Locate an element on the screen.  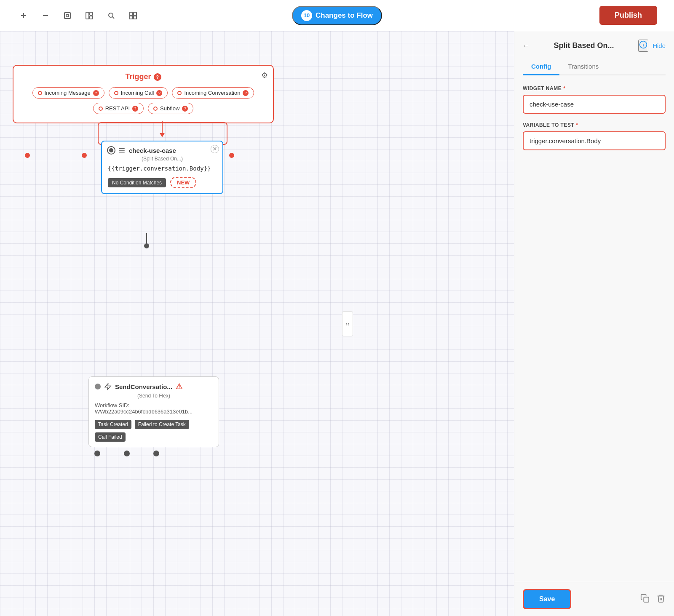
split-variable: {{trigger.conversation.Body}} is located at coordinates (162, 168).